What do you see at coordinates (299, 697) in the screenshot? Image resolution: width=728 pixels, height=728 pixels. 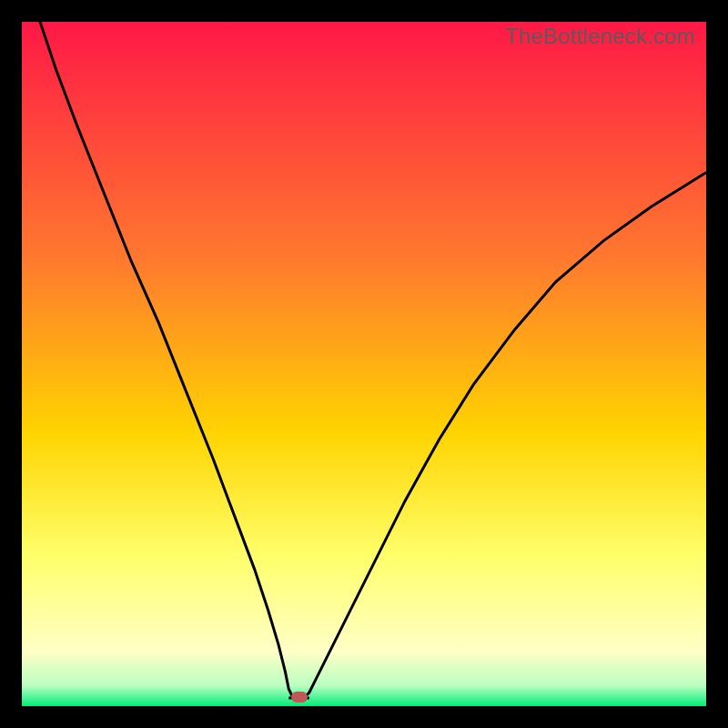 I see `optimal-point-marker` at bounding box center [299, 697].